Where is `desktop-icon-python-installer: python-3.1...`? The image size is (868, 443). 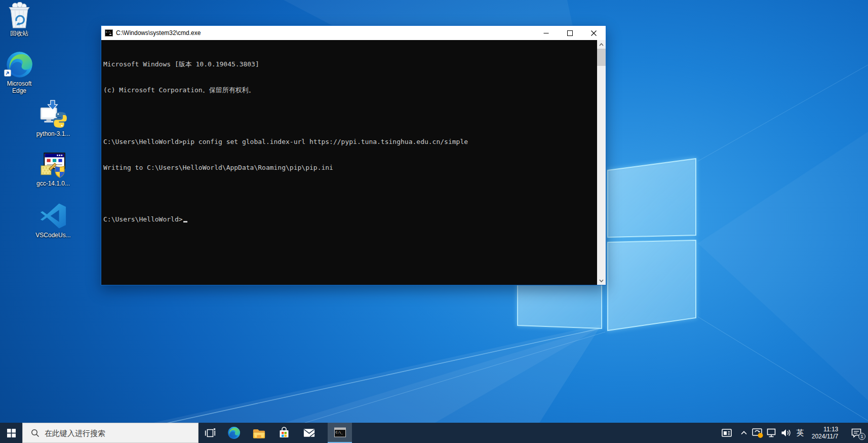
desktop-icon-python-installer: python-3.1... is located at coordinates (53, 119).